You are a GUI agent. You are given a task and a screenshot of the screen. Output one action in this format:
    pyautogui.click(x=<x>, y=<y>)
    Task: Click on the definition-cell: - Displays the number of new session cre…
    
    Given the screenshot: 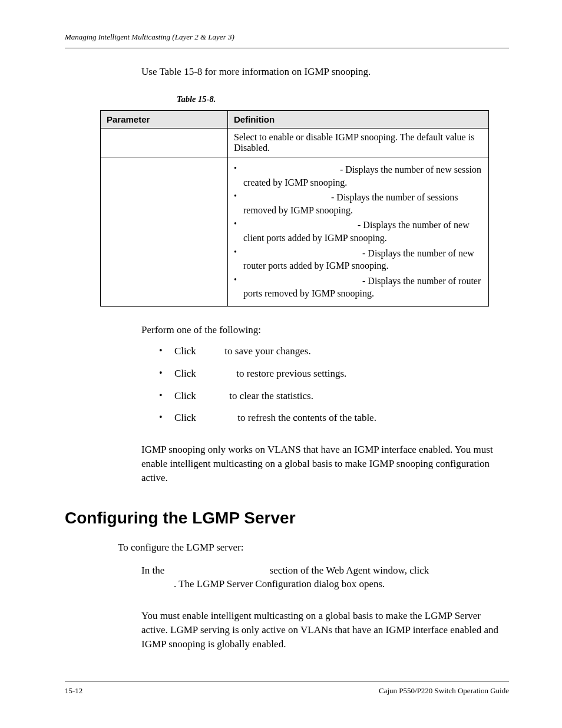 What is the action you would take?
    pyautogui.click(x=358, y=232)
    